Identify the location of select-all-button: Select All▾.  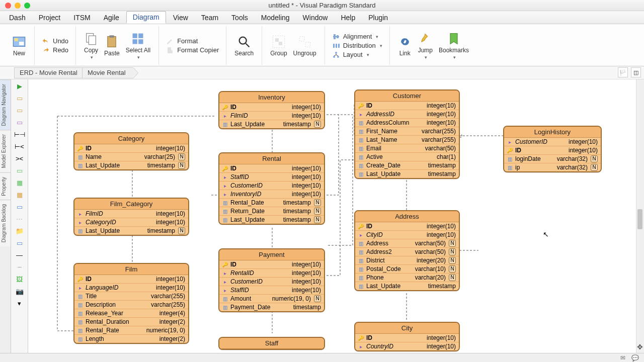
(138, 46).